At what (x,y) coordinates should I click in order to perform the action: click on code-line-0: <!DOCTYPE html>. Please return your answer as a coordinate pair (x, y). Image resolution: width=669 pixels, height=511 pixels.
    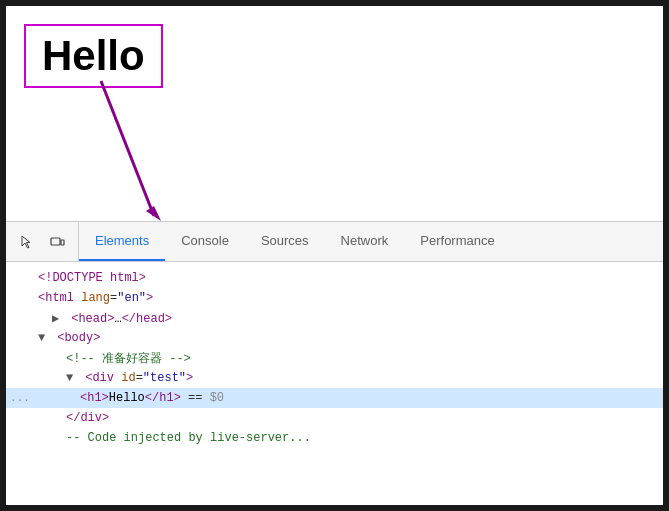
    Looking at the image, I should click on (334, 278).